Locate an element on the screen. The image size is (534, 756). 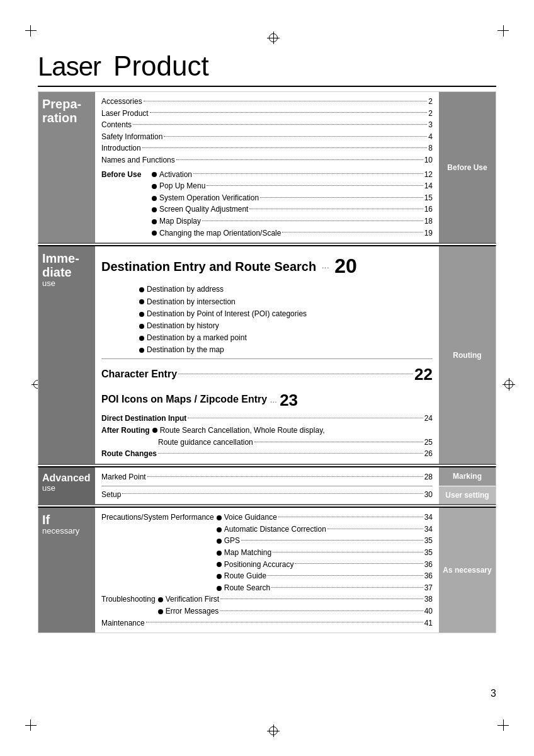
toc-laser-product-title: Laser Product is located at coordinates (125, 113).